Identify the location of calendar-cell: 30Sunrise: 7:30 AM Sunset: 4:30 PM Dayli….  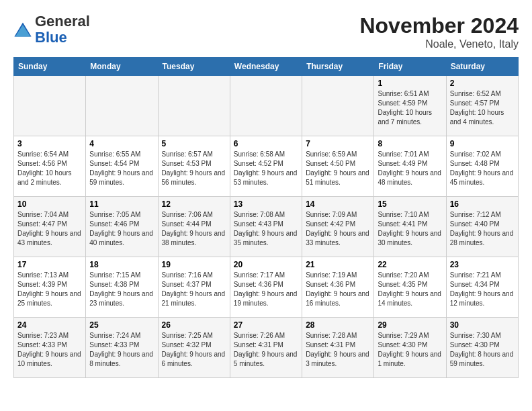
(482, 348).